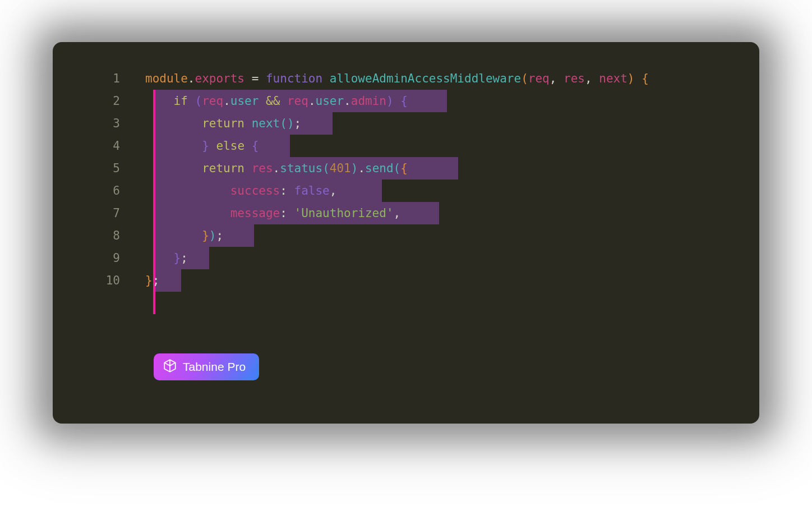 The image size is (812, 515). Describe the element at coordinates (86, 101) in the screenshot. I see `line-number: 2` at that location.